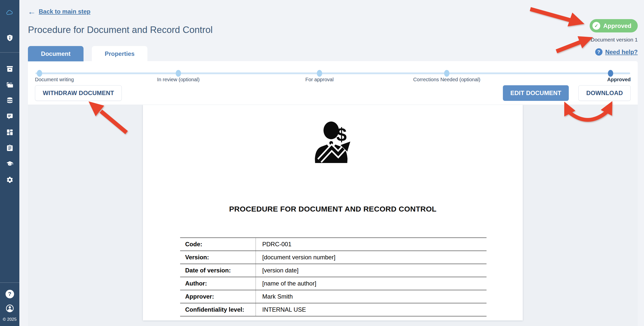 The image size is (644, 326). I want to click on table-row: Author: [name of the author], so click(333, 283).